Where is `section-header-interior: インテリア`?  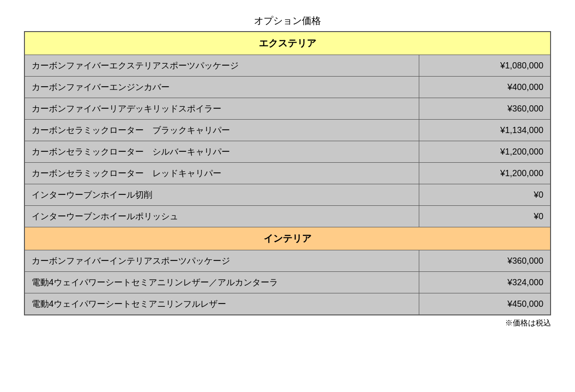
section-header-interior: インテリア is located at coordinates (288, 239).